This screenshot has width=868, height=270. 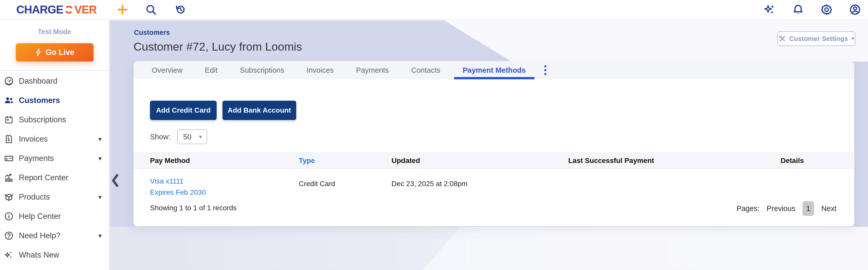 I want to click on updated-cell: Dec 23, 2025 at 2:08pm, so click(x=480, y=179).